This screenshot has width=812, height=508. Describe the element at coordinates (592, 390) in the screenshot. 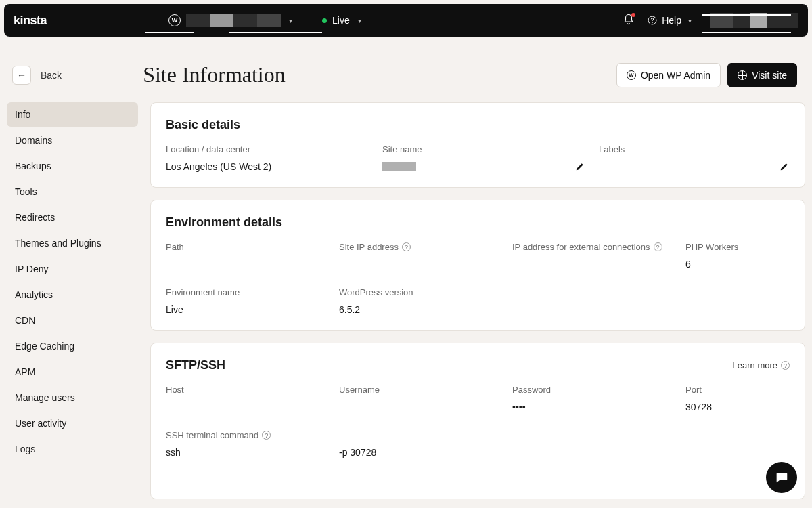

I see `password-label: Password` at that location.